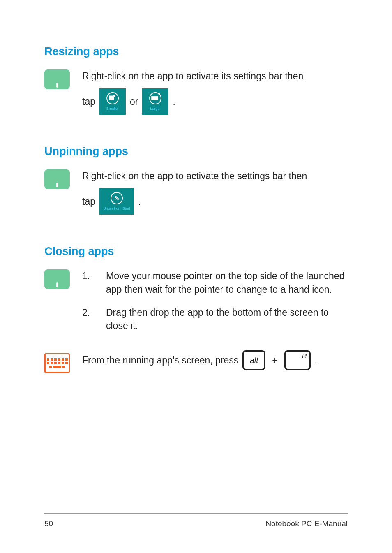 The width and height of the screenshot is (392, 553). Describe the element at coordinates (316, 360) in the screenshot. I see `closing-period: .` at that location.